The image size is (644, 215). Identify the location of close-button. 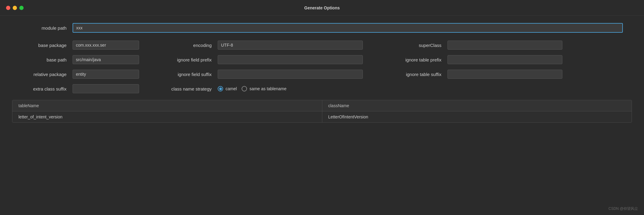
(8, 8).